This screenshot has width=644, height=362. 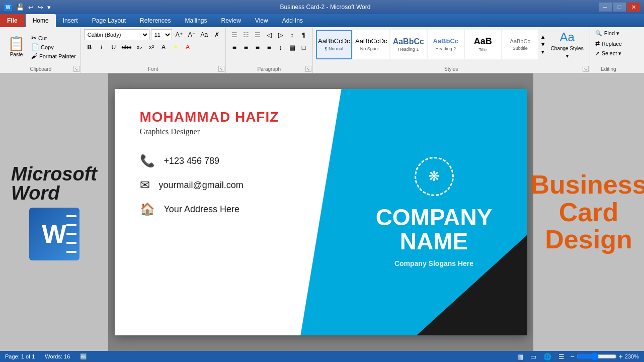 What do you see at coordinates (269, 47) in the screenshot?
I see `justify-button: ≡` at bounding box center [269, 47].